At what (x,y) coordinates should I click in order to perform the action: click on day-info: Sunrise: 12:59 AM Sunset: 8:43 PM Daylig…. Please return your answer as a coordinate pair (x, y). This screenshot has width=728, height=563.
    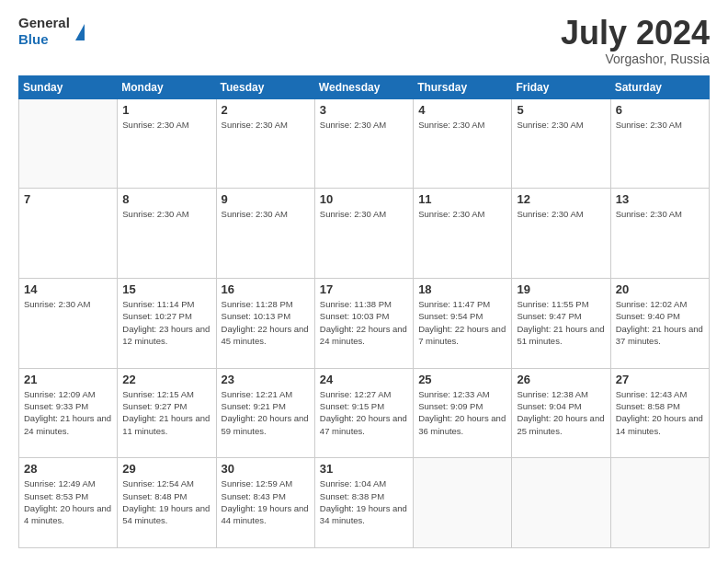
    Looking at the image, I should click on (266, 502).